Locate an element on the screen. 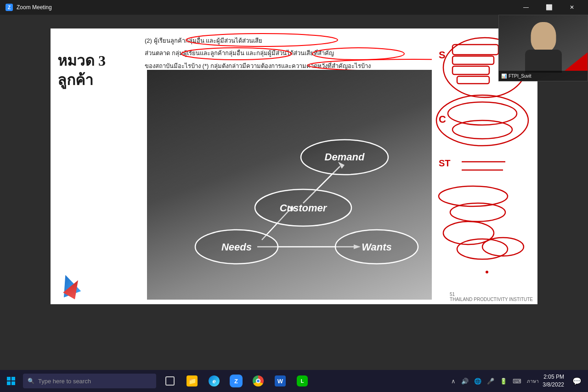 The width and height of the screenshot is (588, 392). speaker-icon: 🔊 is located at coordinates (465, 381).